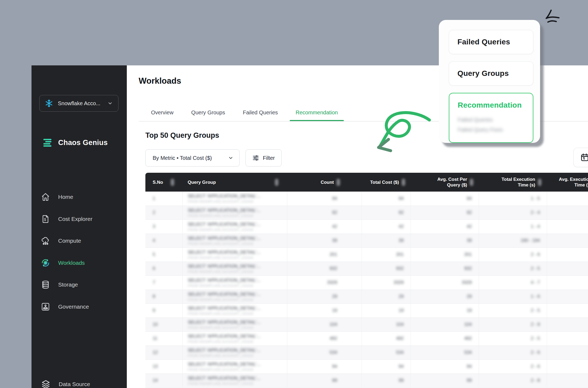 Image resolution: width=588 pixels, height=388 pixels. Describe the element at coordinates (584, 157) in the screenshot. I see `calendar-icon` at that location.